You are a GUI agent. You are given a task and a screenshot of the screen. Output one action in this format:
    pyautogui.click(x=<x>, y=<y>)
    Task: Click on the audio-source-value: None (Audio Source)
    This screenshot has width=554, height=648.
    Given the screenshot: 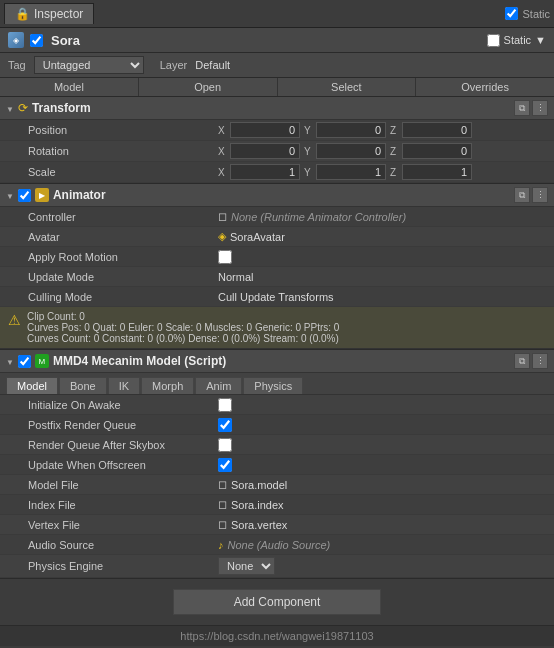 What is the action you would take?
    pyautogui.click(x=280, y=545)
    